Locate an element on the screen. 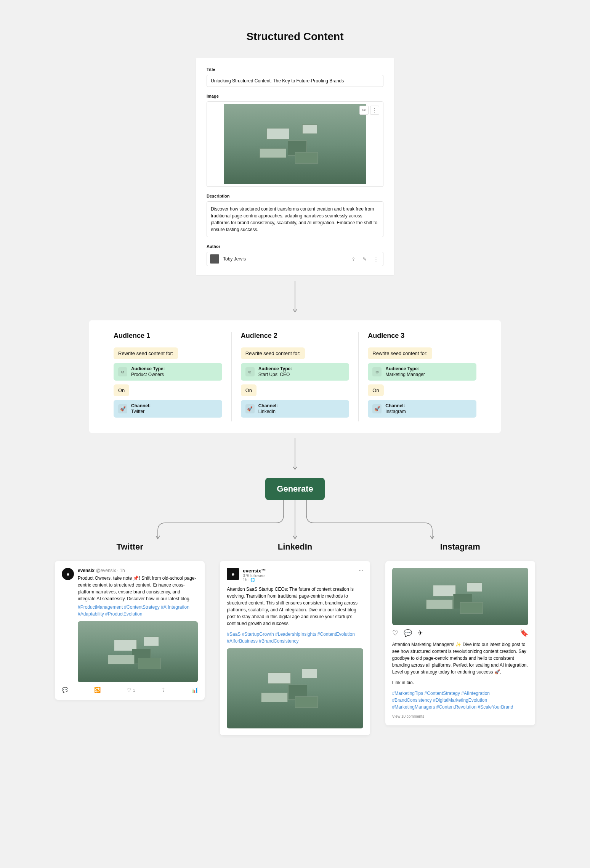  publish-icon: ⇪ is located at coordinates (354, 259).